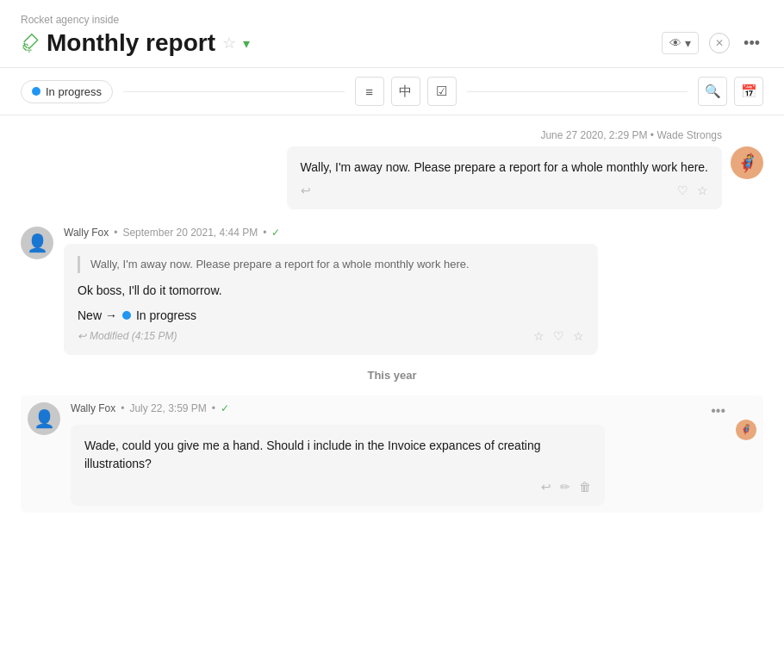  What do you see at coordinates (406, 91) in the screenshot?
I see `translate-button: 中` at bounding box center [406, 91].